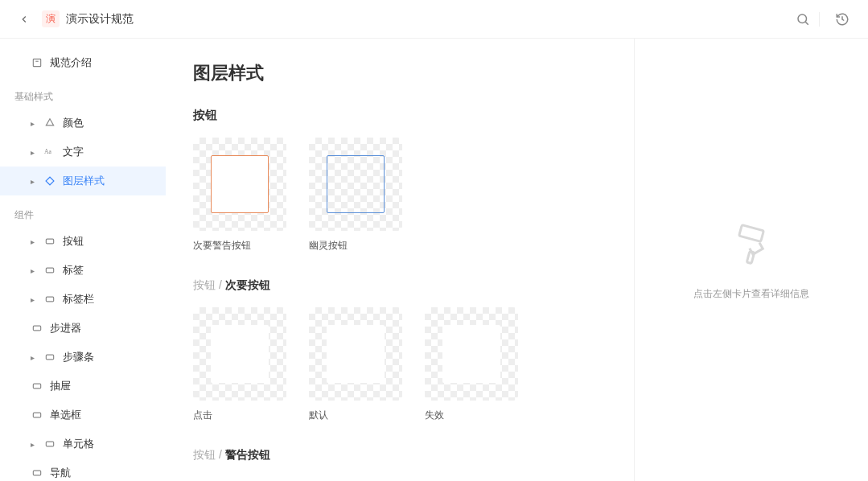  Describe the element at coordinates (83, 470) in the screenshot. I see `sidebar-item-nav: 导航` at that location.